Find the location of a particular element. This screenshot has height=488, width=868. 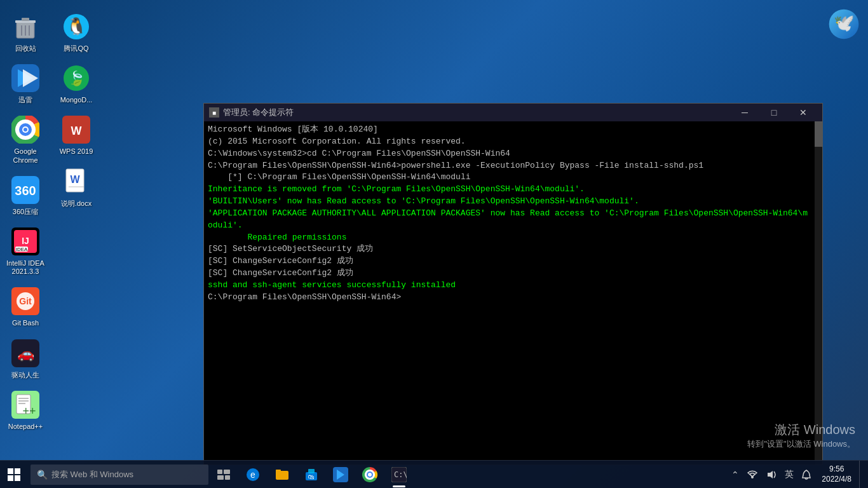

svg-text: Git is located at coordinates (25, 301).